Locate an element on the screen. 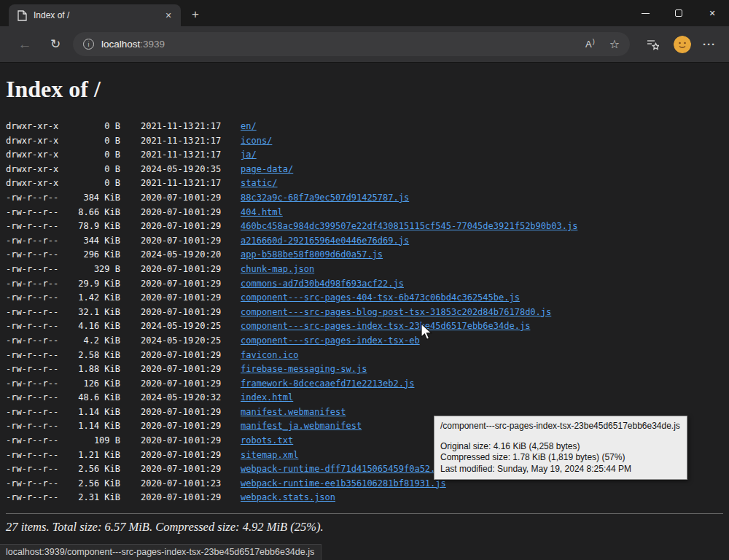 This screenshot has width=729, height=560. file-link: 88c32a9c-68f7a9ec507d91425787.js is located at coordinates (325, 198).